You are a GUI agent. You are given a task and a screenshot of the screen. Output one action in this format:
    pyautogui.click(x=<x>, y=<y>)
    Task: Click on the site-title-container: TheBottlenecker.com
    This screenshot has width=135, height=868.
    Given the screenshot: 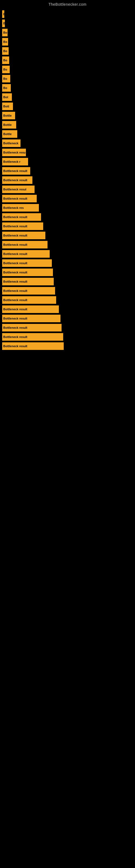 What is the action you would take?
    pyautogui.click(x=68, y=4)
    